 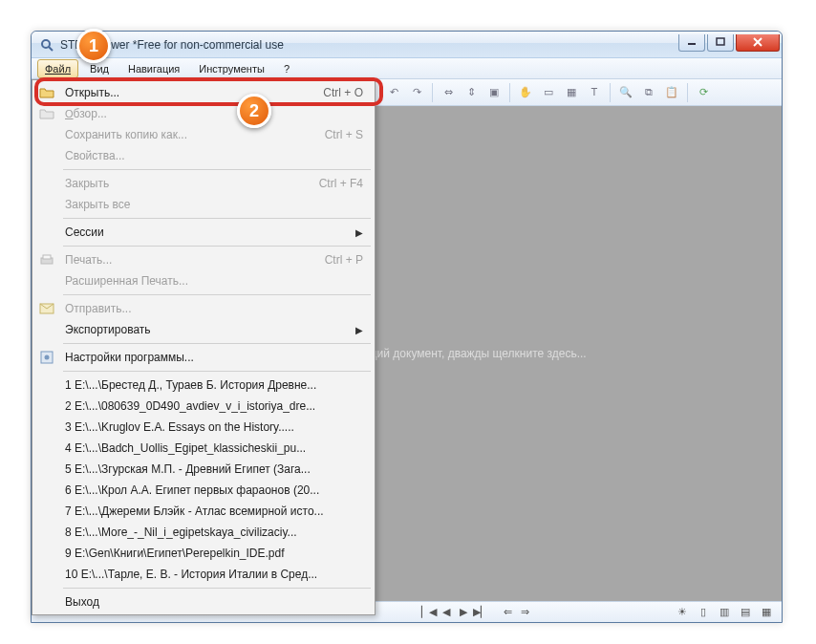 I want to click on layout-continuous-icon: ▤, so click(x=745, y=612).